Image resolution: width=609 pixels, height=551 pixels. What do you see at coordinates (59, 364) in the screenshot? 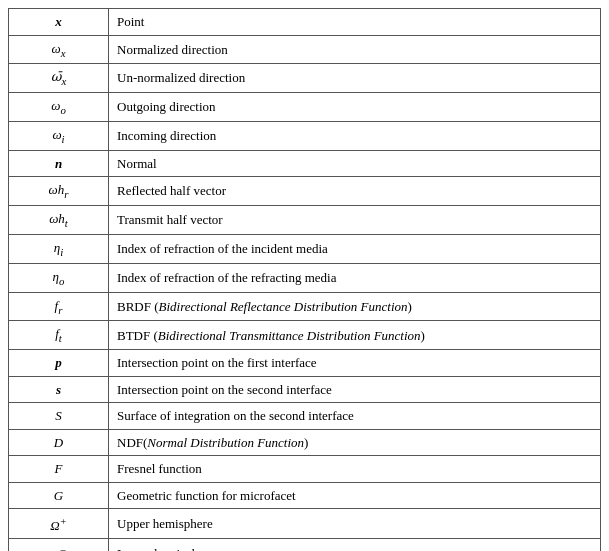
I see `symbol-cell: p` at bounding box center [59, 364].